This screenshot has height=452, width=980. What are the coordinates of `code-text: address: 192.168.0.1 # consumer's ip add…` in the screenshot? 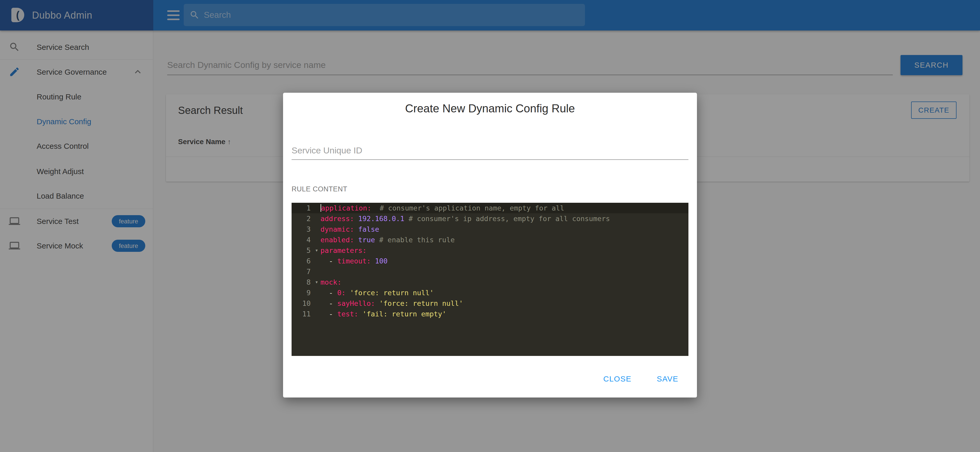 It's located at (465, 219).